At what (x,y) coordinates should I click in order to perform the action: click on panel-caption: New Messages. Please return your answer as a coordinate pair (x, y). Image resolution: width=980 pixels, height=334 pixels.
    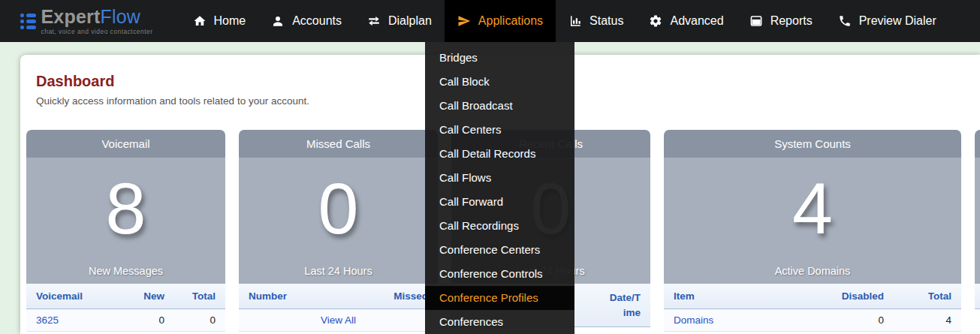
    Looking at the image, I should click on (126, 271).